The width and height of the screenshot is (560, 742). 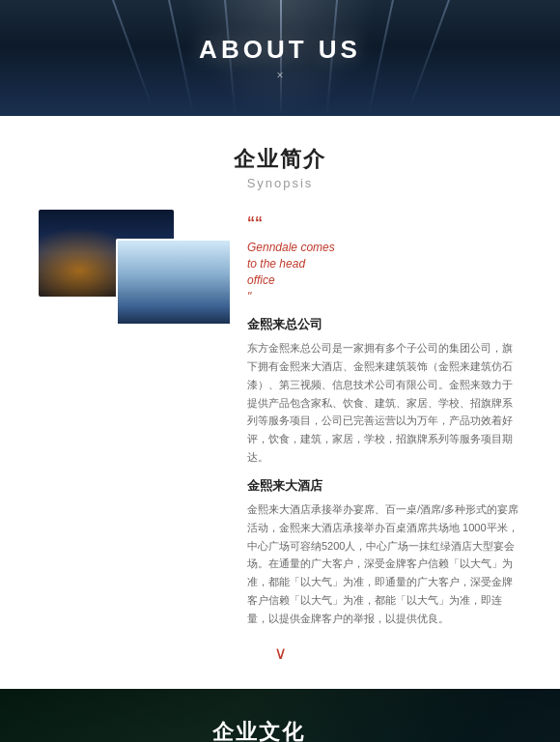 What do you see at coordinates (367, 730) in the screenshot?
I see `culture-title-cn: 企业文化` at bounding box center [367, 730].